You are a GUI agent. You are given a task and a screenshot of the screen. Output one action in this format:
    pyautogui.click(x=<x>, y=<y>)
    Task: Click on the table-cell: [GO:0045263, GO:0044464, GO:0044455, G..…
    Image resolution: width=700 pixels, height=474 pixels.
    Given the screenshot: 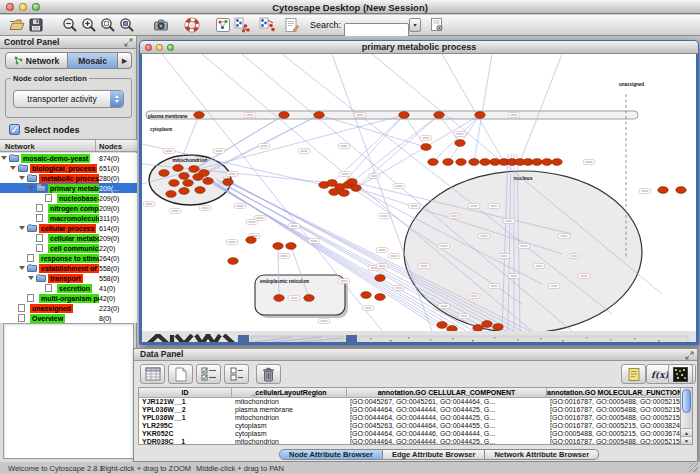 What is the action you would take?
    pyautogui.click(x=447, y=426)
    